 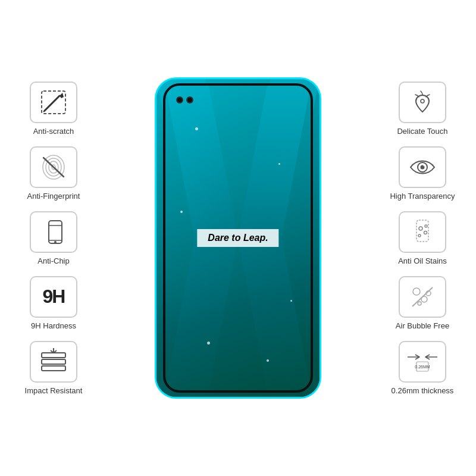 I want to click on pen-icon, so click(x=54, y=102).